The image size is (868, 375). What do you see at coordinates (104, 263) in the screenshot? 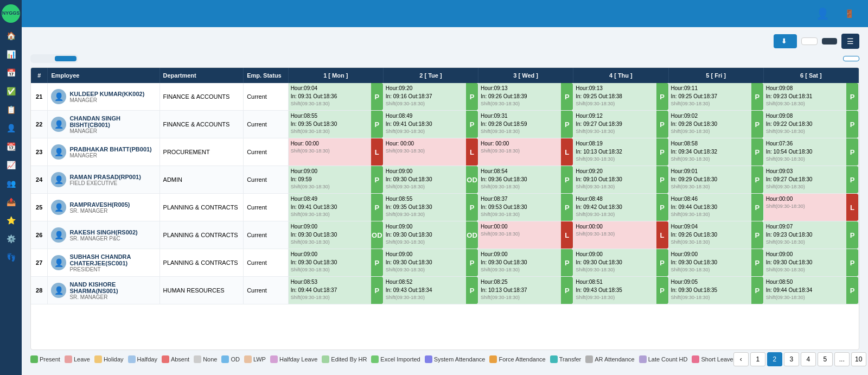
I see `cell-employee: 👤 SUBHASH CHANDRA CHATERJEE(SC001) PRESI…` at bounding box center [104, 263].